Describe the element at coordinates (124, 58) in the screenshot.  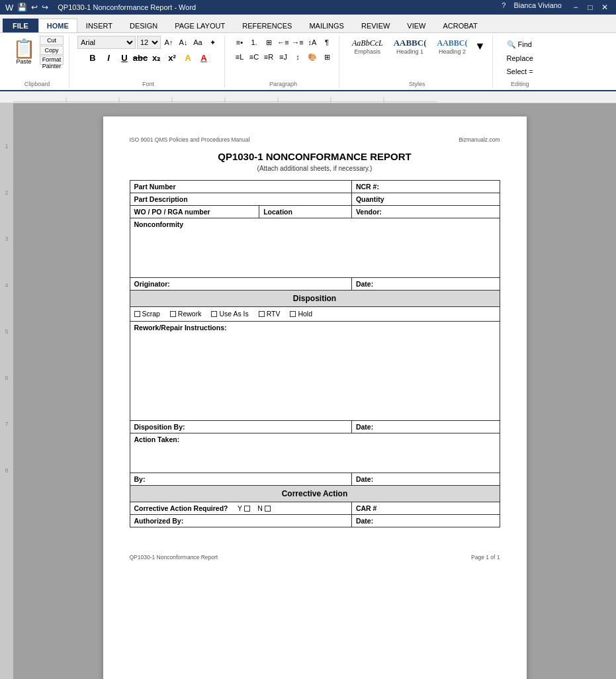
I see `underline-button: U` at that location.